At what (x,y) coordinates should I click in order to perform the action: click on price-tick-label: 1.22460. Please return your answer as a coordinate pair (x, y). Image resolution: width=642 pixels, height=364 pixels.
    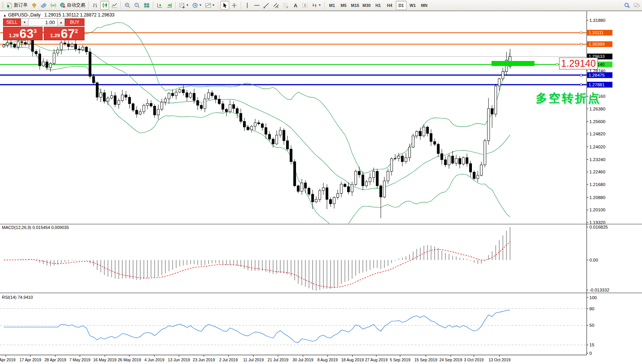
    Looking at the image, I should click on (597, 172).